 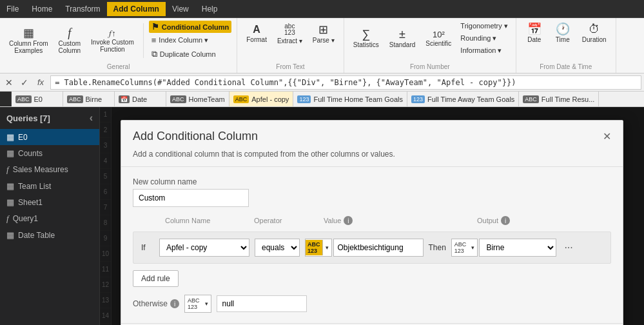 What do you see at coordinates (70, 47) in the screenshot?
I see `custom-column-label: CustomColumn` at bounding box center [70, 47].